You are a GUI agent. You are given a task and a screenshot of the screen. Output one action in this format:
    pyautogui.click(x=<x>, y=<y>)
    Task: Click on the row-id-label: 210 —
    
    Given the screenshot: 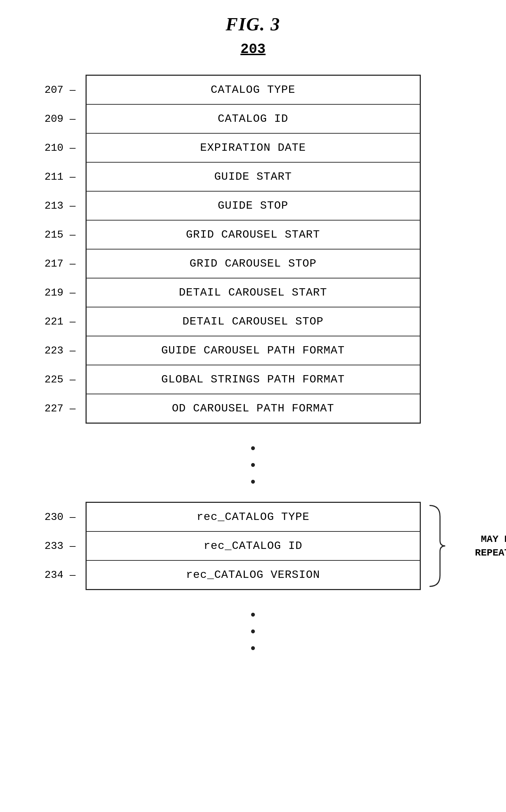 What is the action you would take?
    pyautogui.click(x=60, y=148)
    